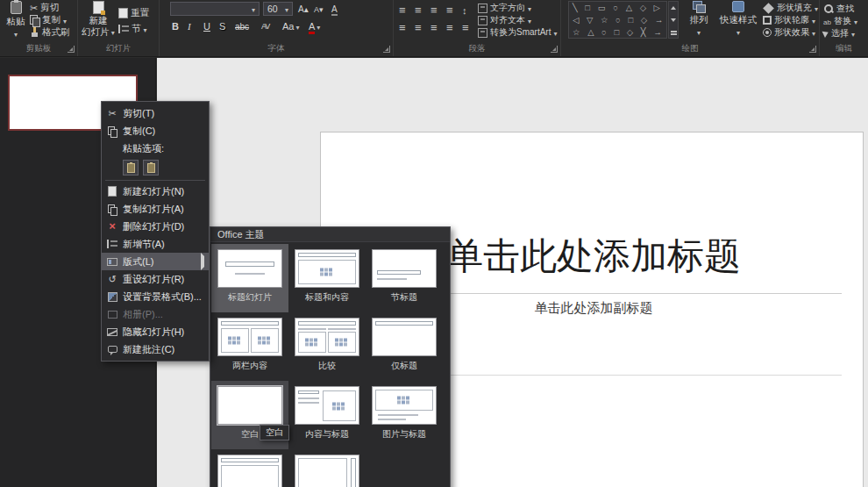 The image size is (868, 487). I want to click on shape-effects-button: 形状效果, so click(789, 32).